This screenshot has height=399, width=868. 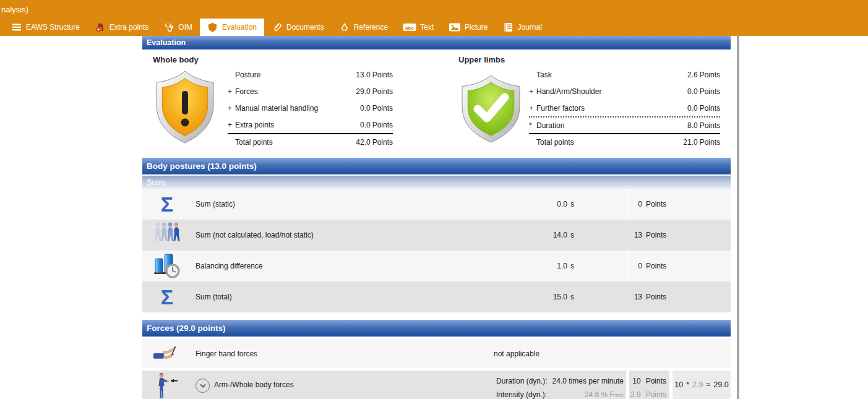 What do you see at coordinates (738, 217) in the screenshot?
I see `vertical-scrollbar` at bounding box center [738, 217].